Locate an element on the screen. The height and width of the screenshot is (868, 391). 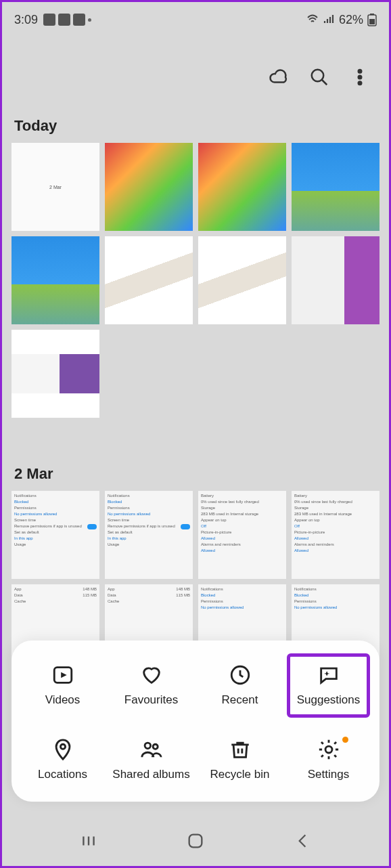
more-notif-icon is located at coordinates (89, 20).